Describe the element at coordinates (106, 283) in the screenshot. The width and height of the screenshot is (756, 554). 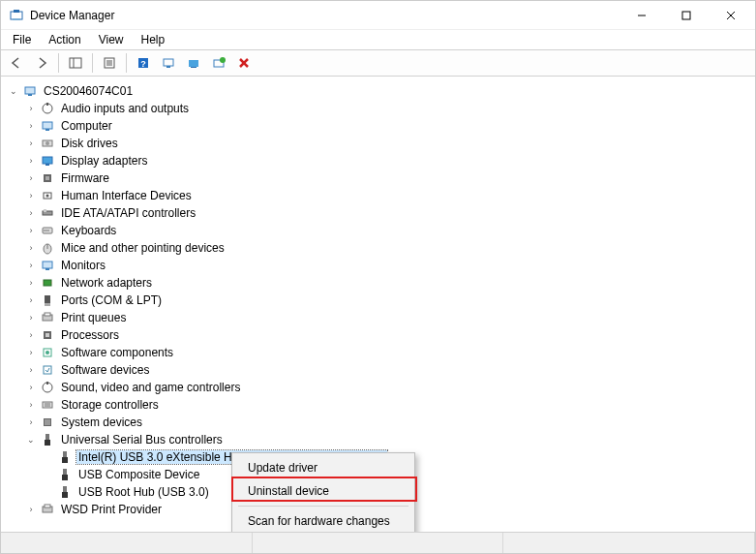
I see `tree-category-label: Network adapters` at that location.